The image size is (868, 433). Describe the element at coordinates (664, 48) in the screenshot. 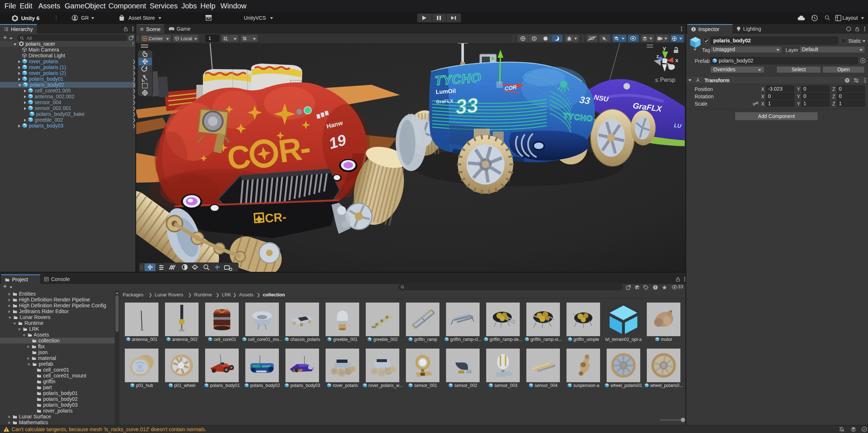

I see `svg-text: y` at that location.